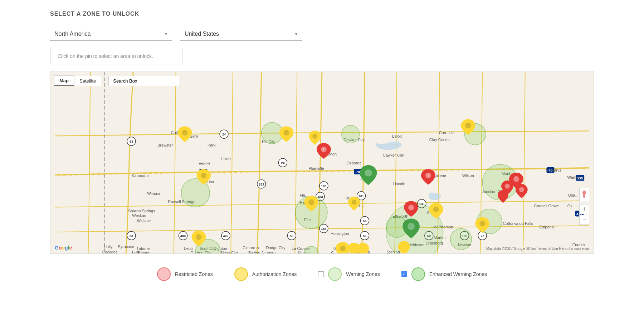  What do you see at coordinates (126, 247) in the screenshot?
I see `svg-text: Syracuse` at bounding box center [126, 247].